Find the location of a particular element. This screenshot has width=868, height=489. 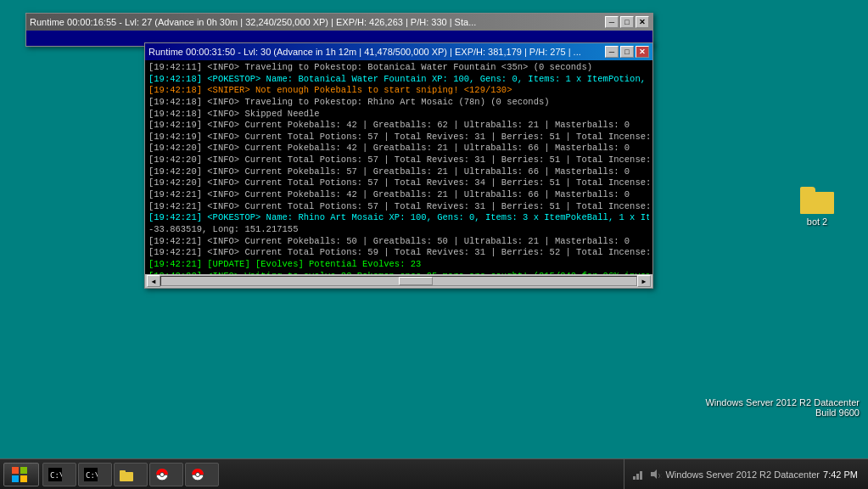

terminal-line: [19:42:20] <INFO> Current Pokeballs: 42 … is located at coordinates (399, 149).